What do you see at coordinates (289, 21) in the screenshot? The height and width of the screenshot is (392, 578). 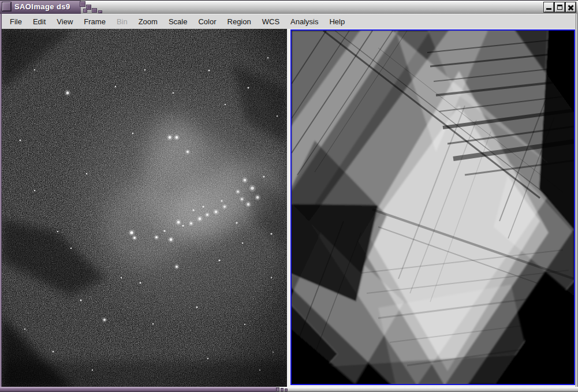 I see `menubar: FileEditViewFrameBinZoomScaleColorRegion…` at bounding box center [289, 21].